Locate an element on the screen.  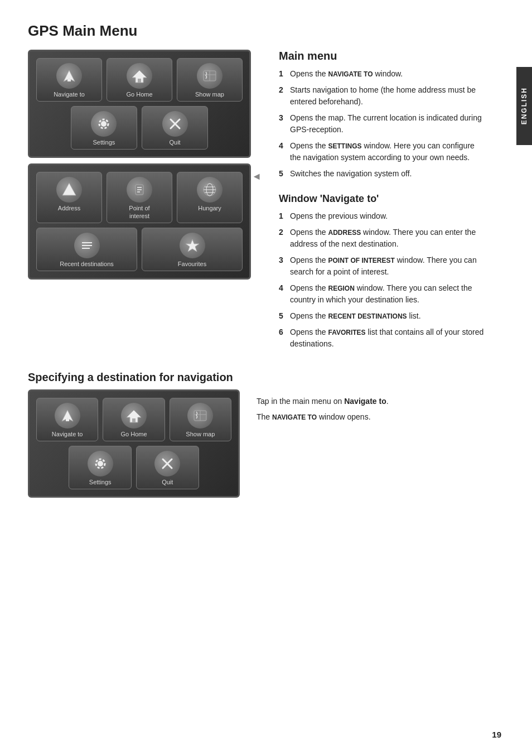
nav-item-6: 6 Opens the Favorites list that contains… is located at coordinates (383, 338).